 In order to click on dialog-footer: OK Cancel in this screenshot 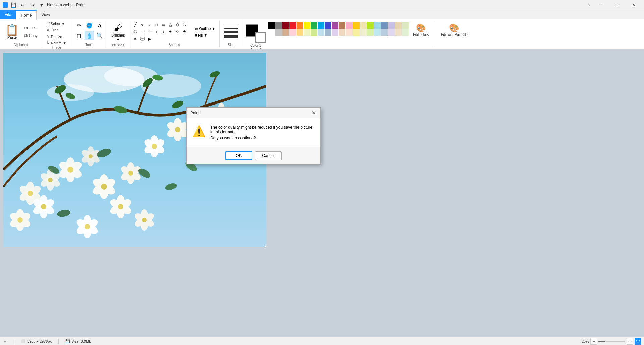, I will do `click(254, 155)`.